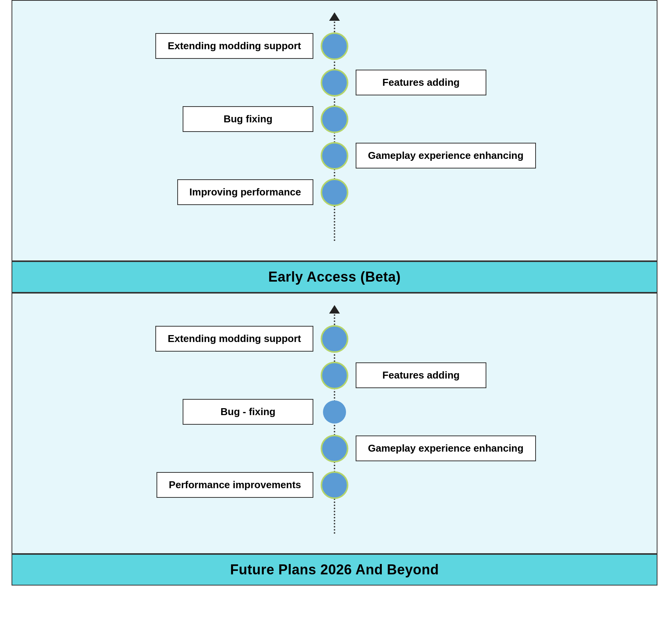 Image resolution: width=669 pixels, height=644 pixels. Describe the element at coordinates (245, 192) in the screenshot. I see `item-box-improving-1: Improving performance` at that location.